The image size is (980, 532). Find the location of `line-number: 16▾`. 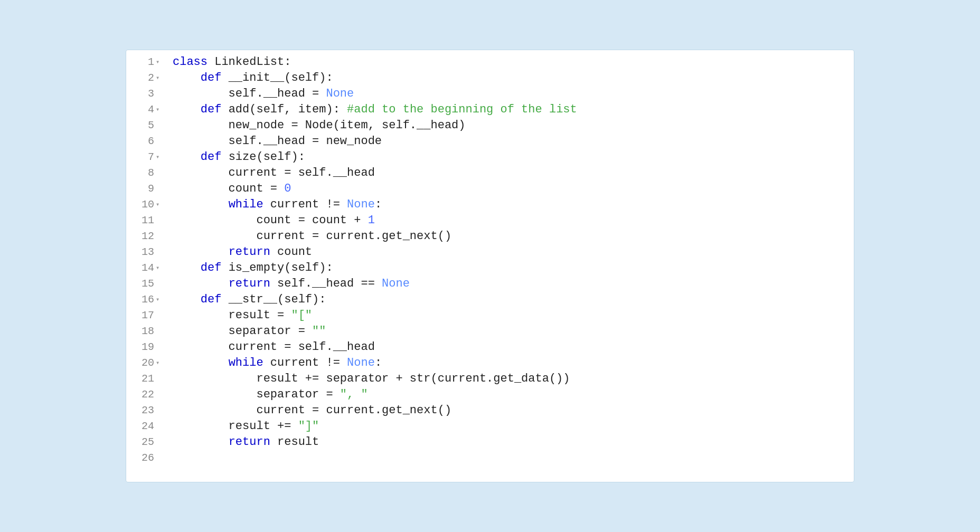

line-number: 16▾ is located at coordinates (147, 300).